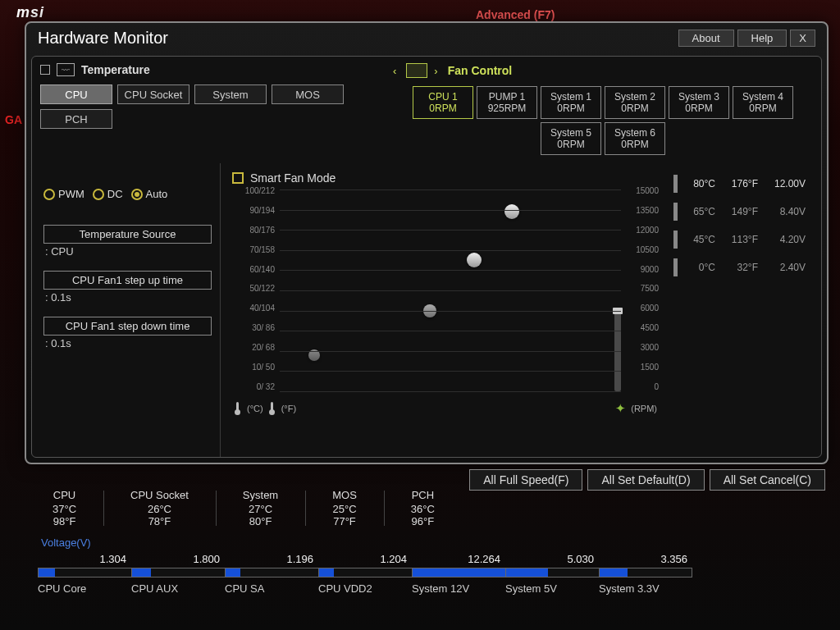  I want to click on temperature-source-button: Temperature Source, so click(128, 235).